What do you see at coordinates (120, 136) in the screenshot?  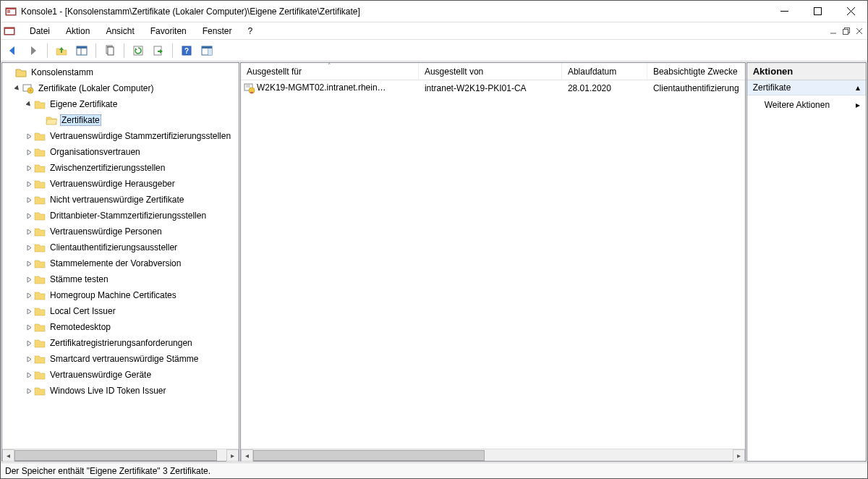 I see `tree-item: Vertrauenswürdige Stammzertifizierungsst…` at bounding box center [120, 136].